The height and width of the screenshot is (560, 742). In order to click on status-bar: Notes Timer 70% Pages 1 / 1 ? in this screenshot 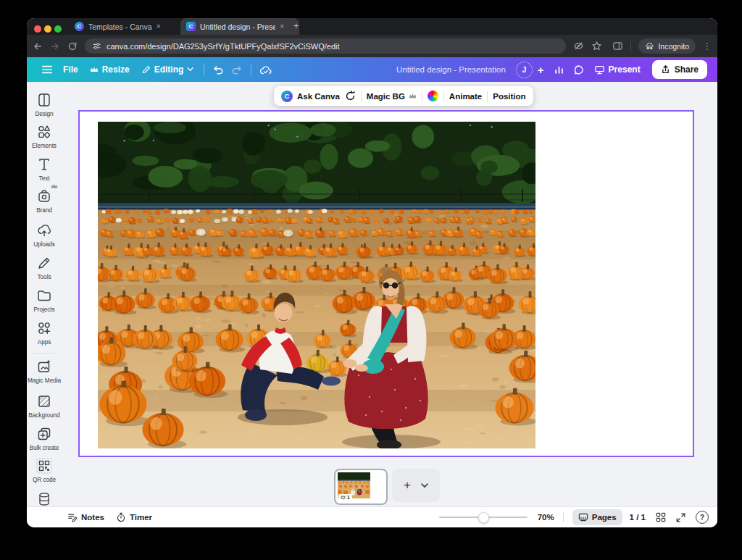, I will do `click(372, 517)`.